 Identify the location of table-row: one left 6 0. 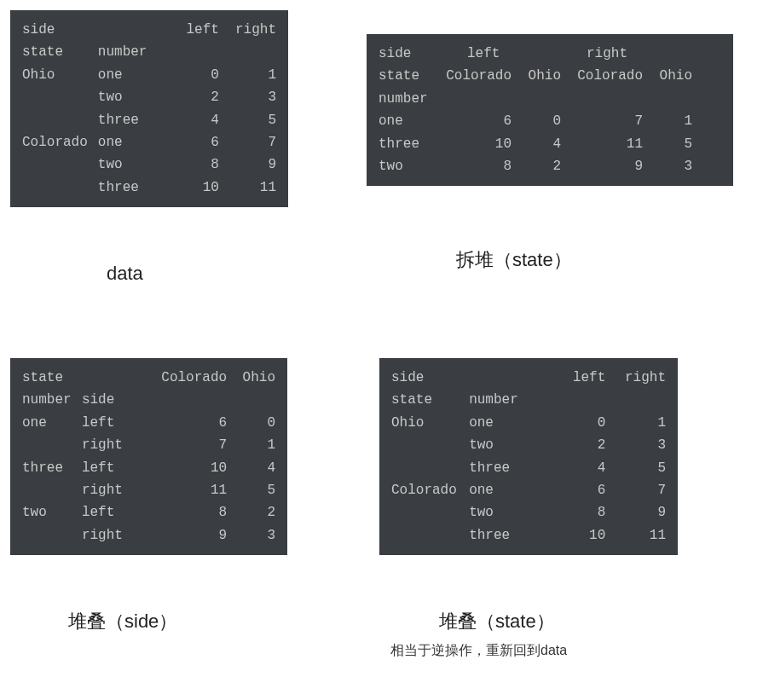
(148, 423).